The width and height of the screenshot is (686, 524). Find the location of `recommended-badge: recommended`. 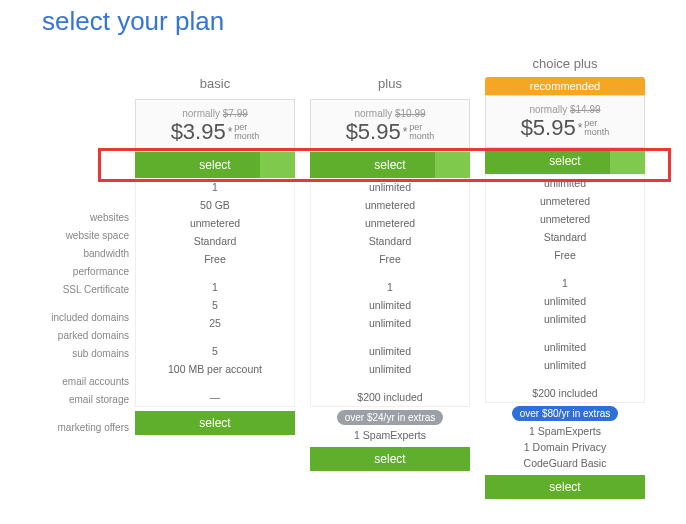

recommended-badge: recommended is located at coordinates (565, 86).